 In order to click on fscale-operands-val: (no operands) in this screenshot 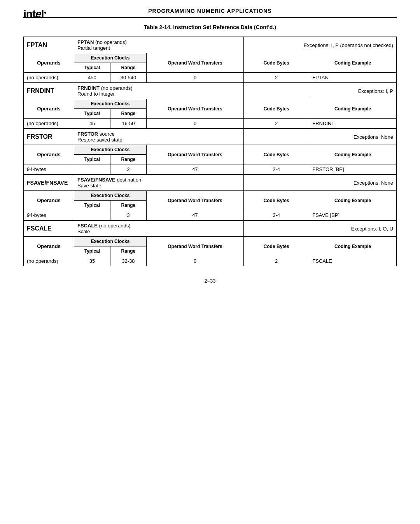, I will do `click(49, 261)`.